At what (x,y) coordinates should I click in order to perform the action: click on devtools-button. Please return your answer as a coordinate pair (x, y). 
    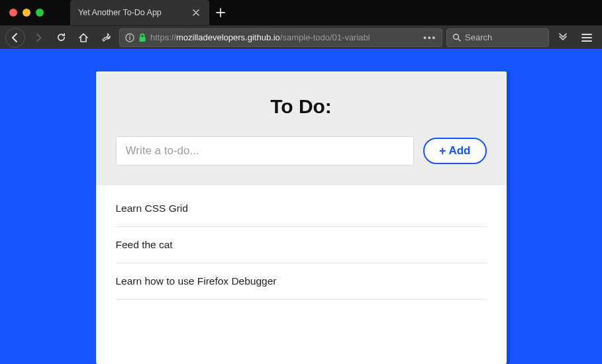
    Looking at the image, I should click on (106, 38).